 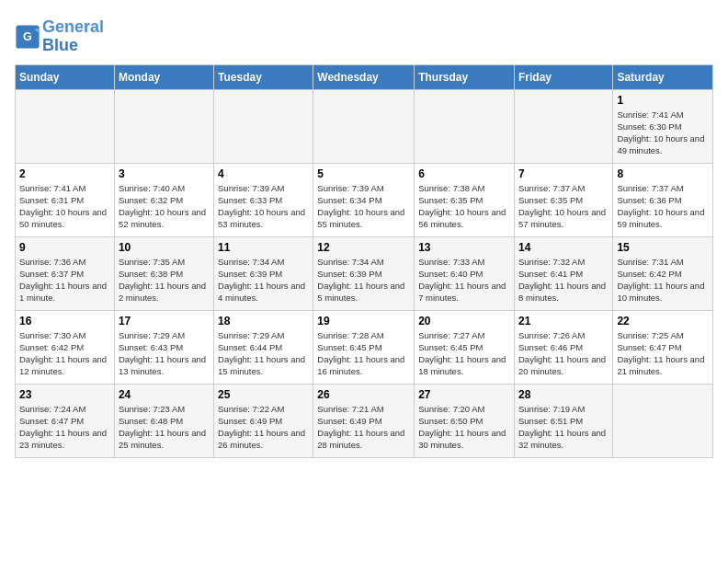 I want to click on day-info: Sunrise: 7:36 AM Sunset: 6:37 PM Dayligh…, so click(x=64, y=280).